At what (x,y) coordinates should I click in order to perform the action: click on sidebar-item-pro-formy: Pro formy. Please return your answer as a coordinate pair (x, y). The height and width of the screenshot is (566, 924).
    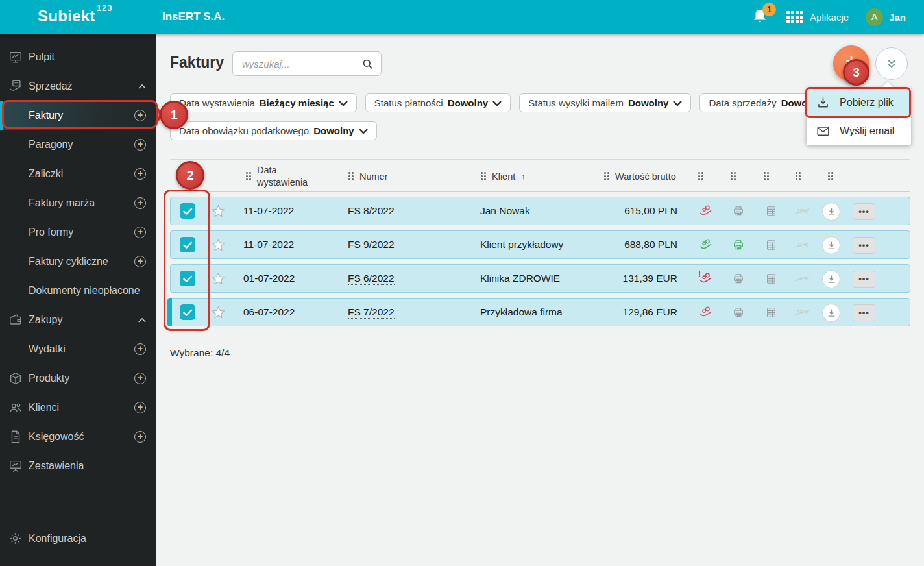
    Looking at the image, I should click on (78, 232).